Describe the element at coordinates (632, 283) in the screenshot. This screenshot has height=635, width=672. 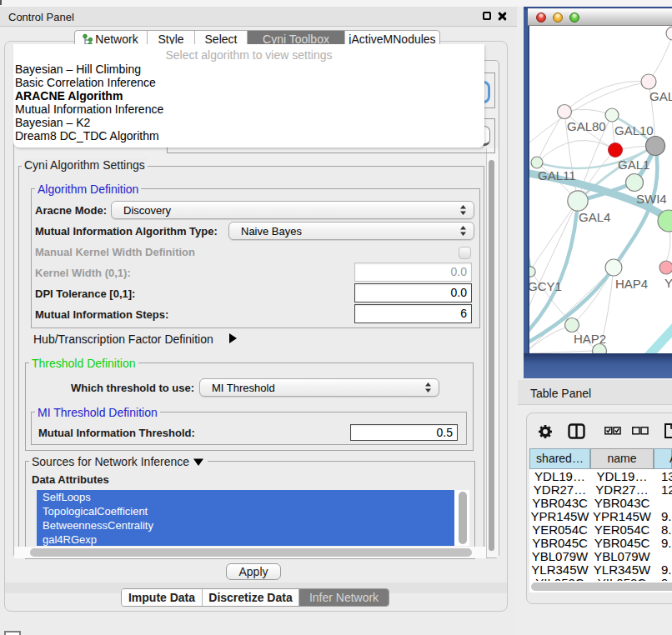
I see `svg-text: HAP4` at that location.